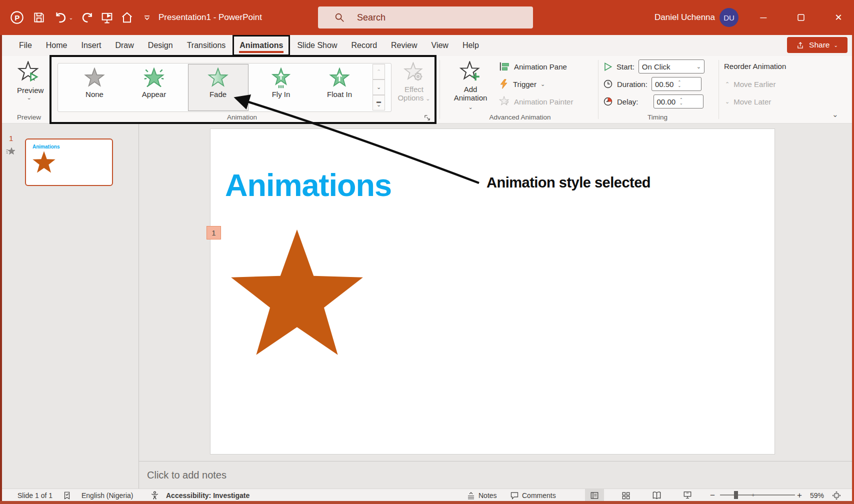  I want to click on tab-record: Record, so click(364, 46).